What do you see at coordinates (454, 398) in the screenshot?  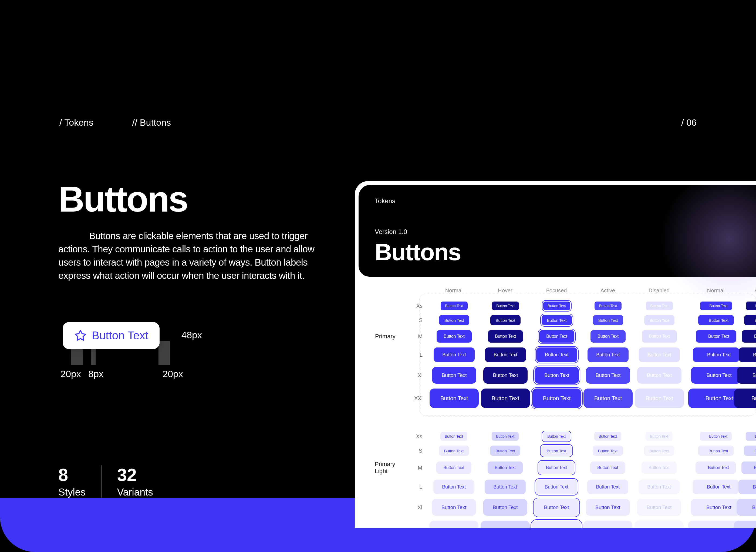 I see `btn-primary-xxl-normal: Button Text` at bounding box center [454, 398].